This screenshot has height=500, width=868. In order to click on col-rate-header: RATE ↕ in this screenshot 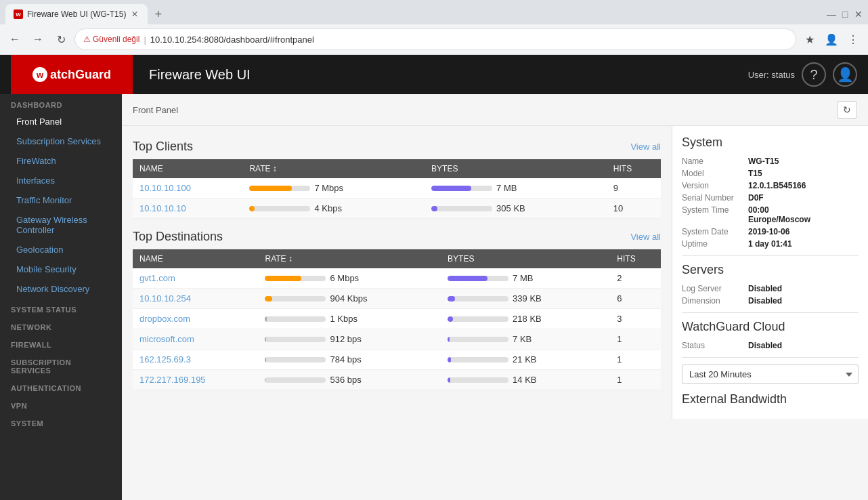, I will do `click(333, 169)`.